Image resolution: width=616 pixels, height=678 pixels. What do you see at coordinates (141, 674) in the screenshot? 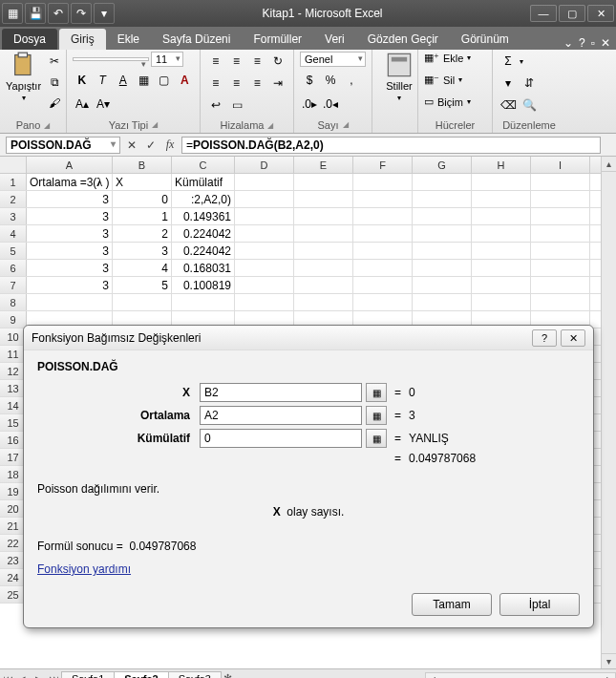
I see `sheet-tab: Sayfa2` at bounding box center [141, 674].